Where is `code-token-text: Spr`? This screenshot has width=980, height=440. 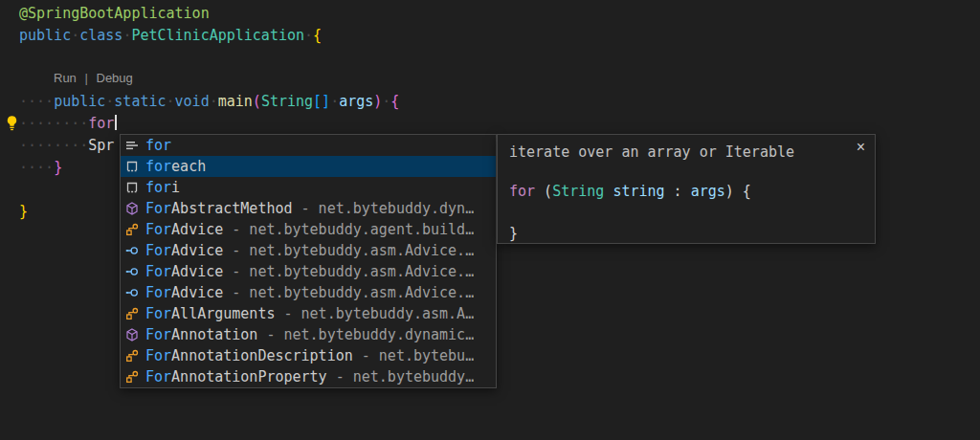 code-token-text: Spr is located at coordinates (101, 145).